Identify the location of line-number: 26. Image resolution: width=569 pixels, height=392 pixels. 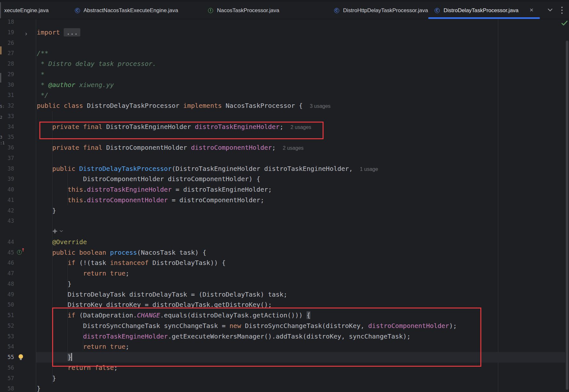
(7, 43).